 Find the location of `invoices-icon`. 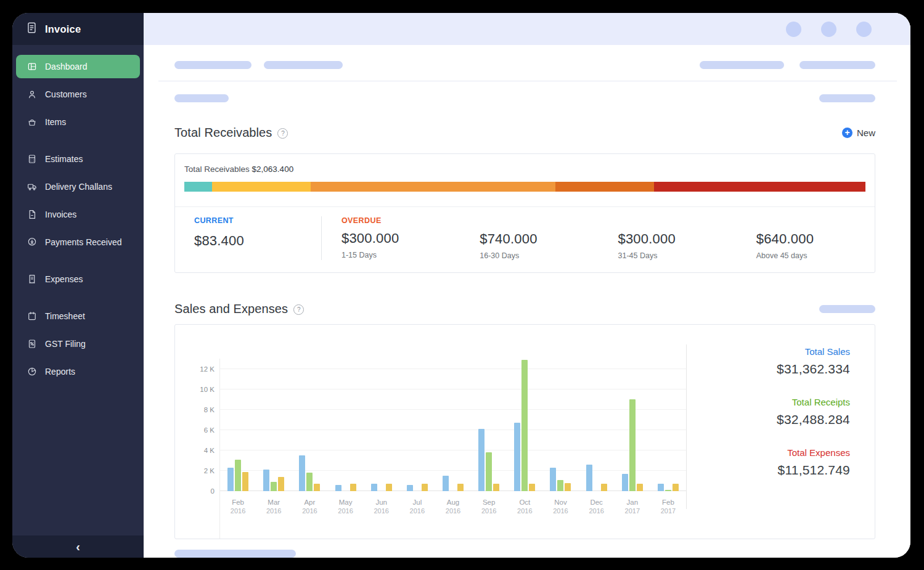

invoices-icon is located at coordinates (32, 214).